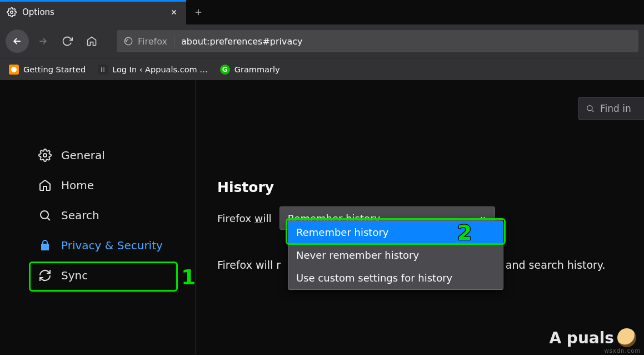 This screenshot has height=355, width=644. I want to click on sidebar-item-privacy: Privacy & Security, so click(114, 245).